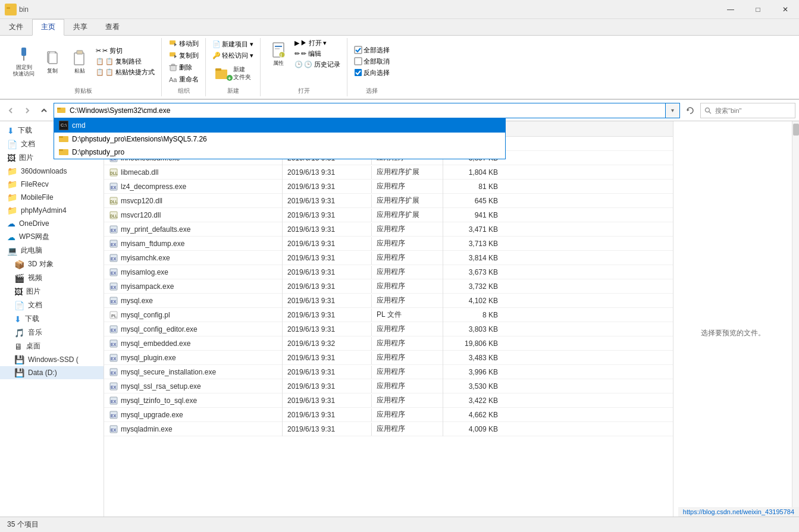  What do you see at coordinates (473, 358) in the screenshot?
I see `file-size: 3,483 KB` at bounding box center [473, 358].